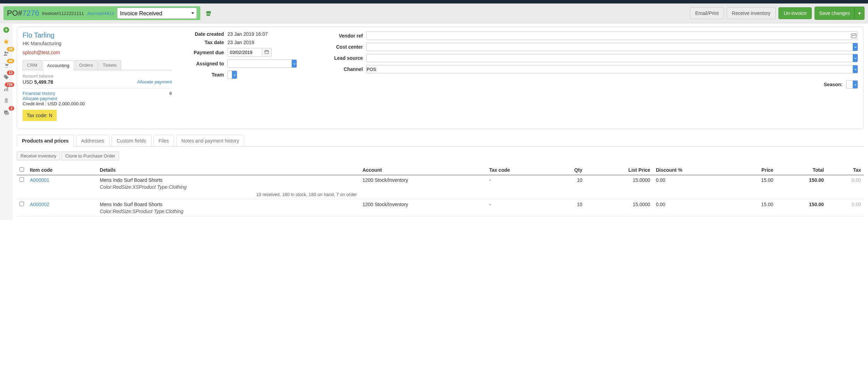  I want to click on allocate-payment-link-top: Allocate payment, so click(155, 82).